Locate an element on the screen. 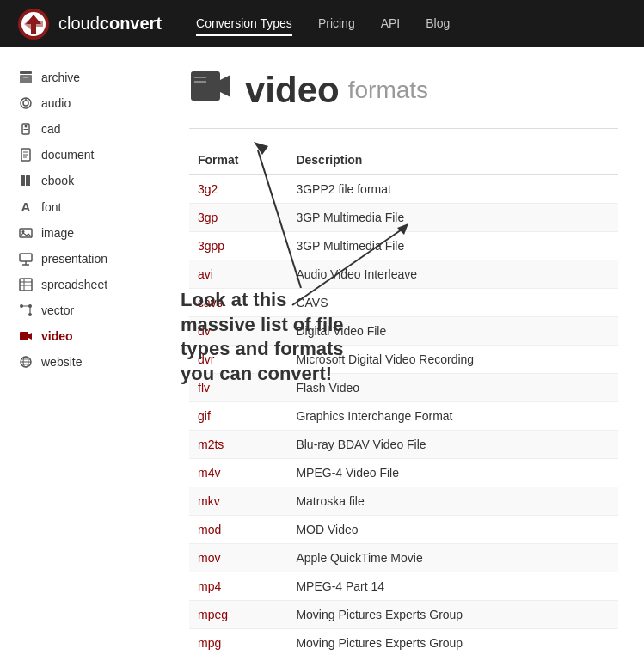  navbar: cloudconvert Conversion Types Pricing AP… is located at coordinates (322, 24).